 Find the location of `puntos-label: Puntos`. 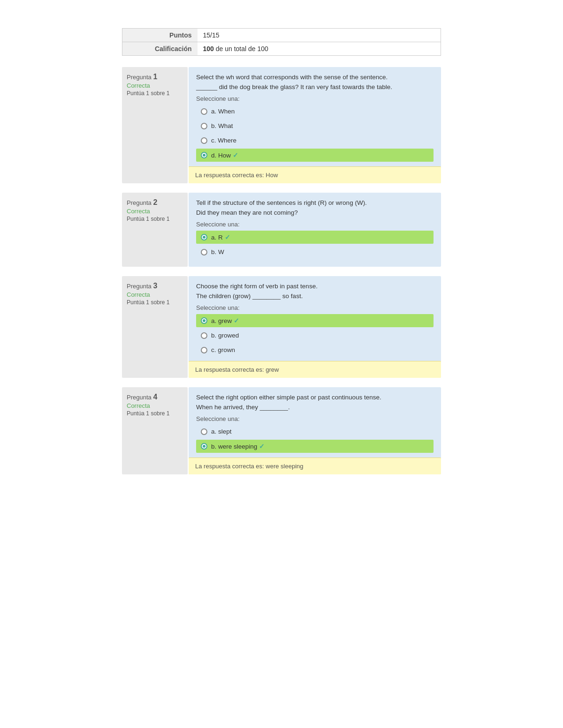

puntos-label: Puntos is located at coordinates (160, 36).